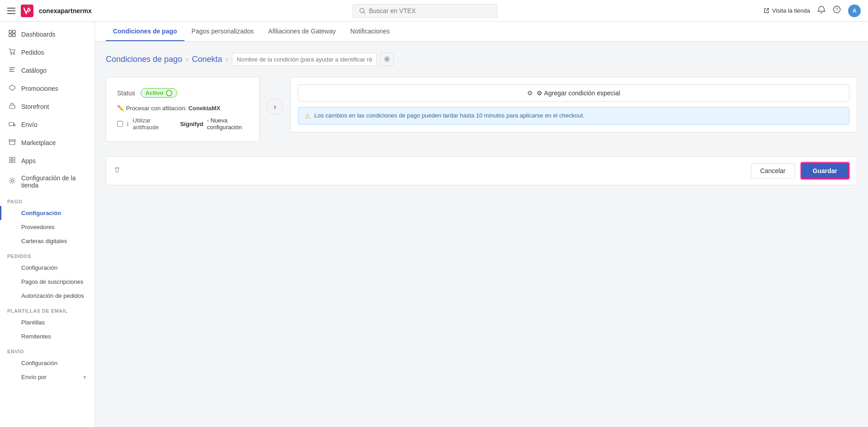 Image resolution: width=868 pixels, height=427 pixels. What do you see at coordinates (370, 34) in the screenshot?
I see `tab-notificaciones: Notificaciones` at bounding box center [370, 34].